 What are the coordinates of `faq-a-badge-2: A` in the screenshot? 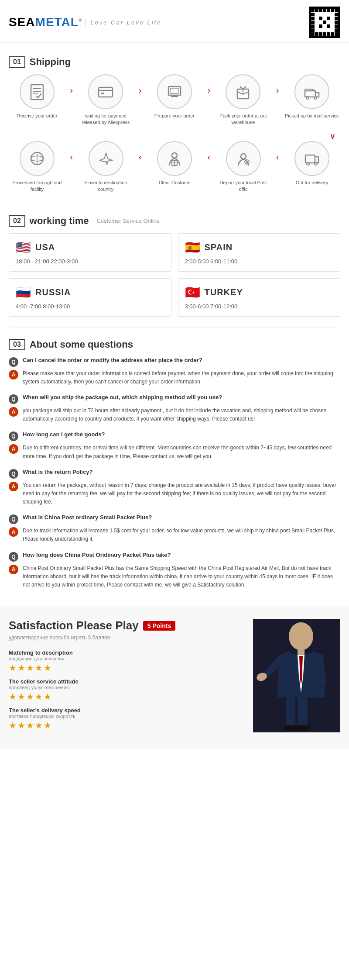 It's located at (14, 412).